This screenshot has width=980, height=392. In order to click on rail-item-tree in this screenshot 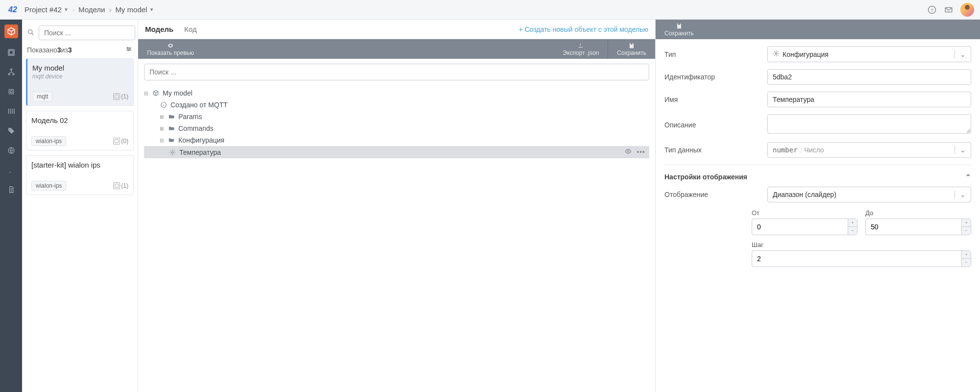, I will do `click(11, 72)`.